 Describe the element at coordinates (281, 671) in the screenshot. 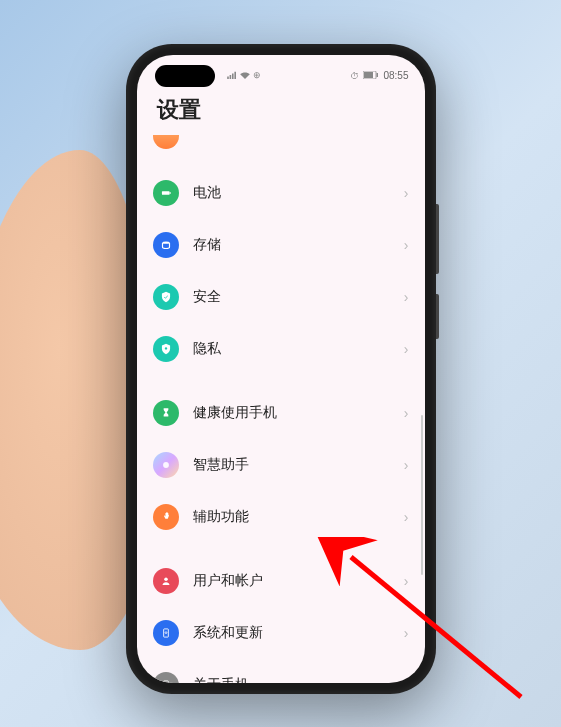

I see `row-about-phone: 关于手机 ›` at that location.